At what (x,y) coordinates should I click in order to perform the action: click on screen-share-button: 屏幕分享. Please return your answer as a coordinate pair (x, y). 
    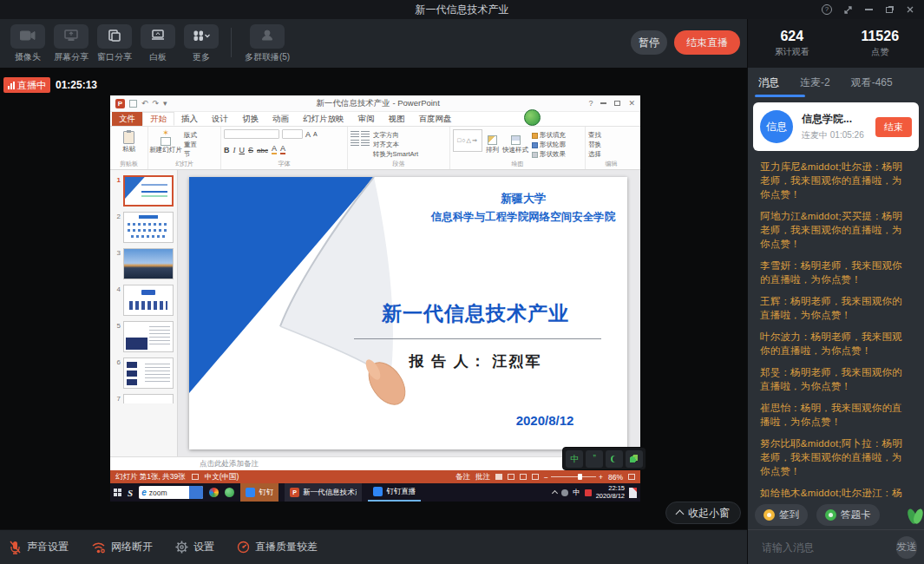
    Looking at the image, I should click on (71, 43).